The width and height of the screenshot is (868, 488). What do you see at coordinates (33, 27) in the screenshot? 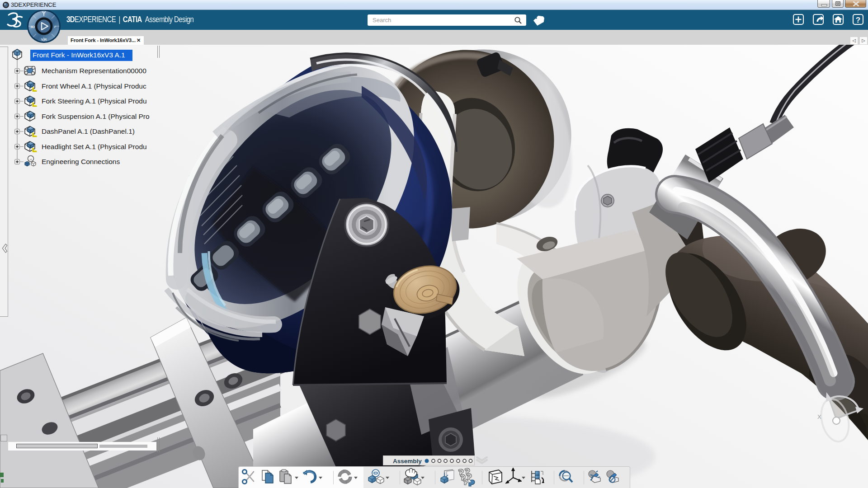
I see `svg-text: 3D` at bounding box center [33, 27].